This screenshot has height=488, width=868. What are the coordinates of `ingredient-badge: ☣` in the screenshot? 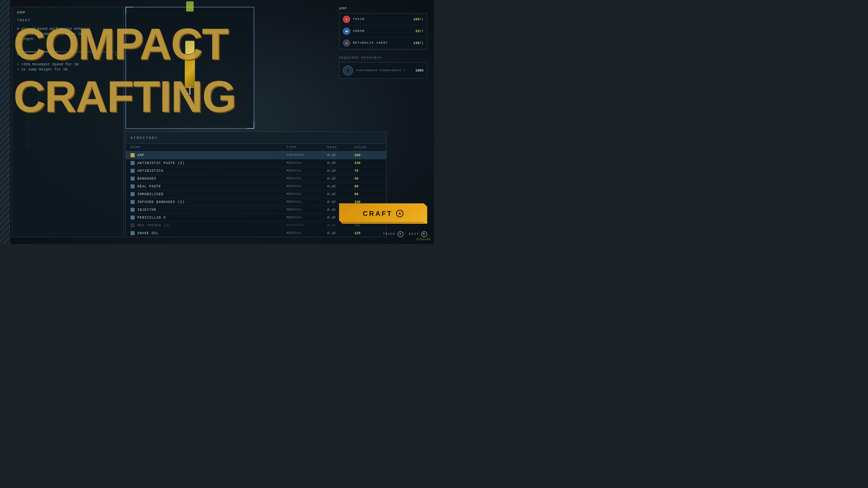 It's located at (347, 19).